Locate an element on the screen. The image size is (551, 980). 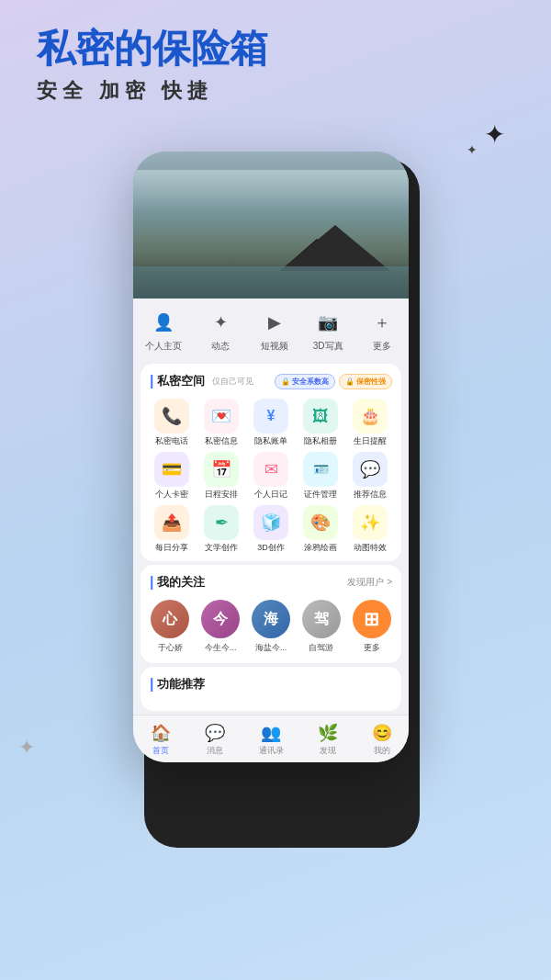
certificate-label: 证件管理 is located at coordinates (320, 494).